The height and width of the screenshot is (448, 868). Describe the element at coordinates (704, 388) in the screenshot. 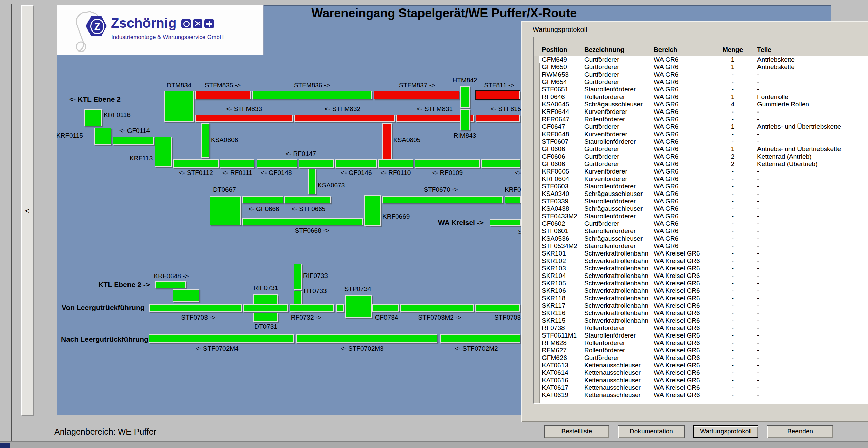

I see `table-row: KAT0617KettenausschleuserWA Kreisel GR6-…` at that location.